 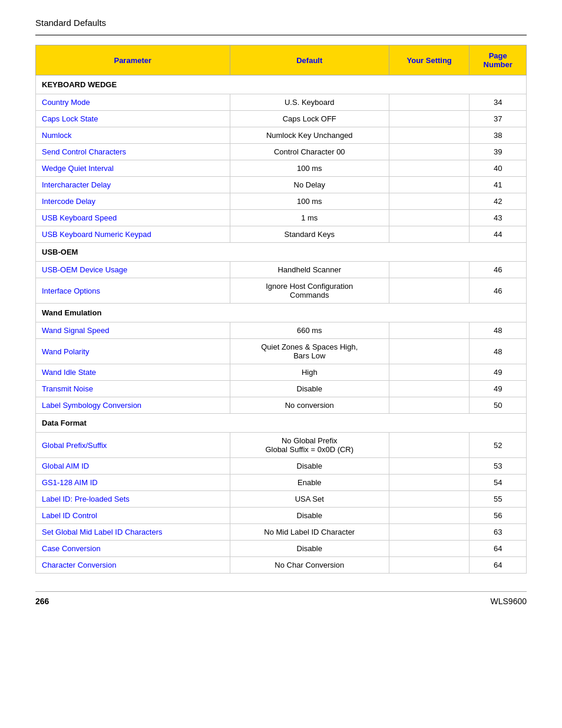 What do you see at coordinates (309, 152) in the screenshot?
I see `default-value: Control Character 00` at bounding box center [309, 152].